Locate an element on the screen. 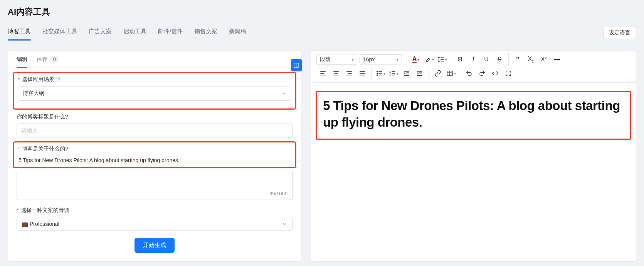 The width and height of the screenshot is (644, 266). inner-tab-save: 保存 0 is located at coordinates (48, 62).